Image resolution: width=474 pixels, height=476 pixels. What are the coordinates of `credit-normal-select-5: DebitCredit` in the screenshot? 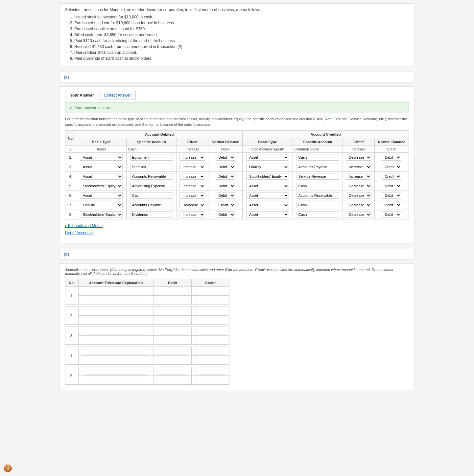 It's located at (391, 195).